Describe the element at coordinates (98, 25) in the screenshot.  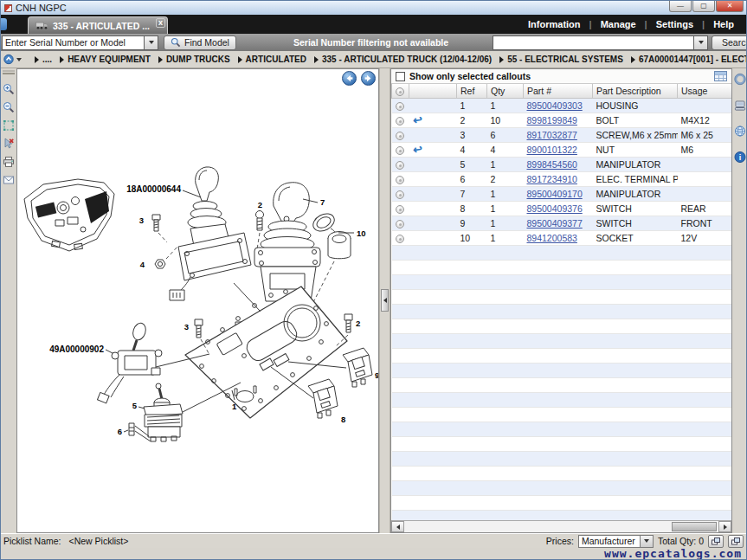
I see `tab-335-articulated: 335 - ARTICULATED ... x` at that location.